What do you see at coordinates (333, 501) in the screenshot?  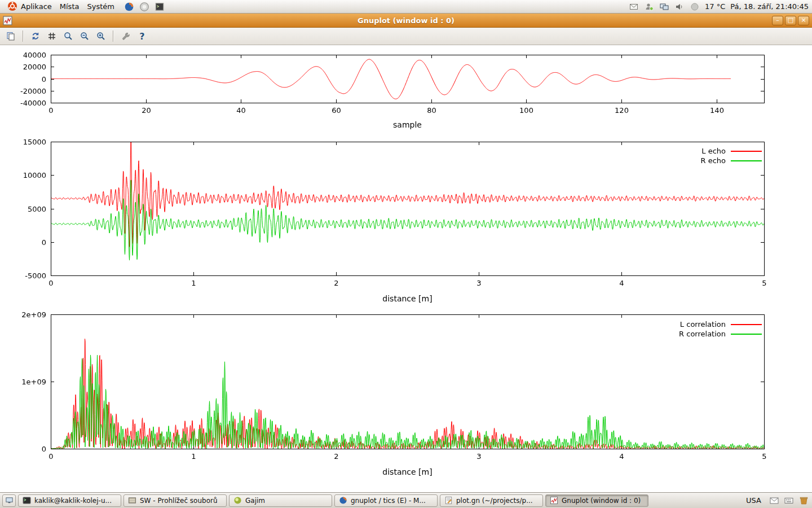 I see `taskbar-buttons: kaklik@kaklik-kolej-u...SW - Prohlížeč s…` at bounding box center [333, 501].